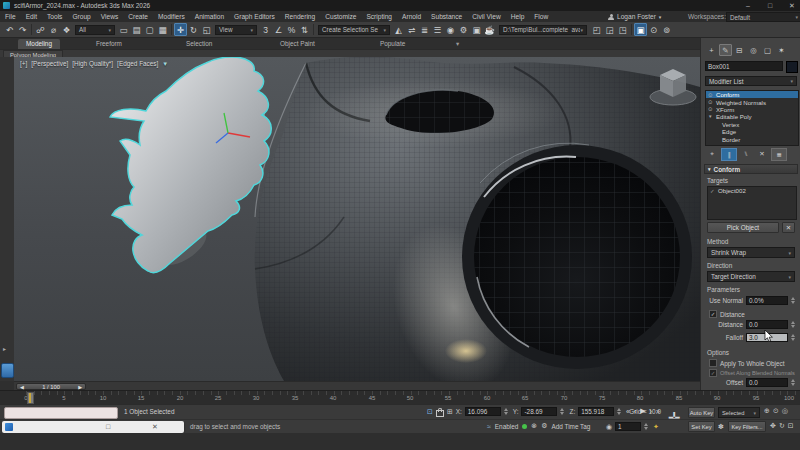 The height and width of the screenshot is (450, 800). I want to click on play-icon: ▶, so click(642, 411).